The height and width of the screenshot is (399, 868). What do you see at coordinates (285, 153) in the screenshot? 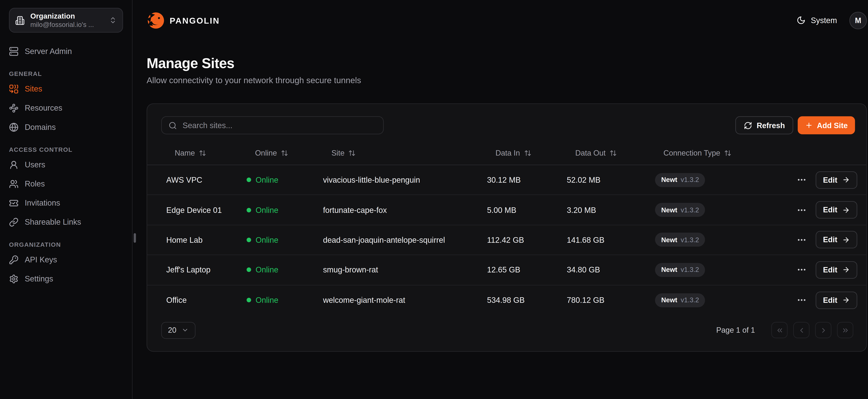
I see `column-header-online: Online` at bounding box center [285, 153].